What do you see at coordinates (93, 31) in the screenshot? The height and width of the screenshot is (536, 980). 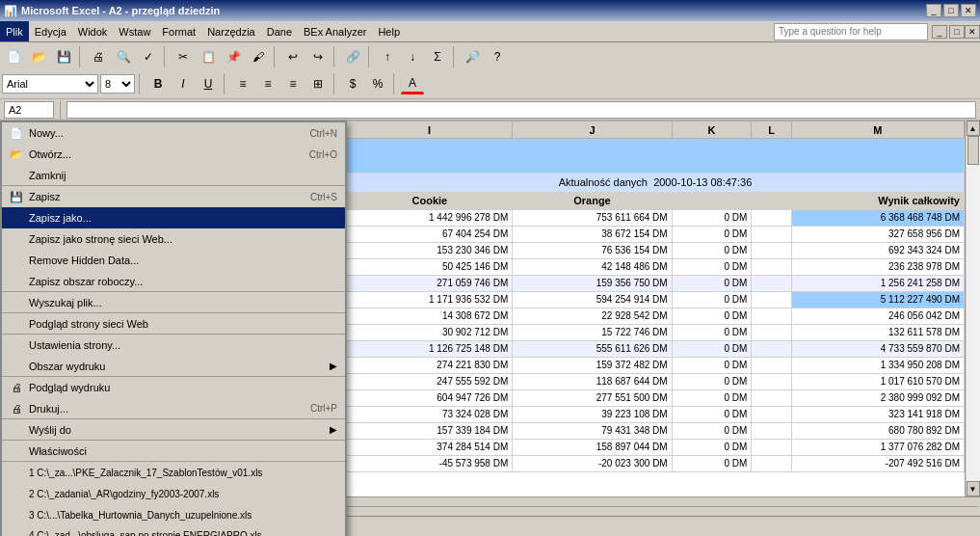 I see `menu-widok: Widok` at bounding box center [93, 31].